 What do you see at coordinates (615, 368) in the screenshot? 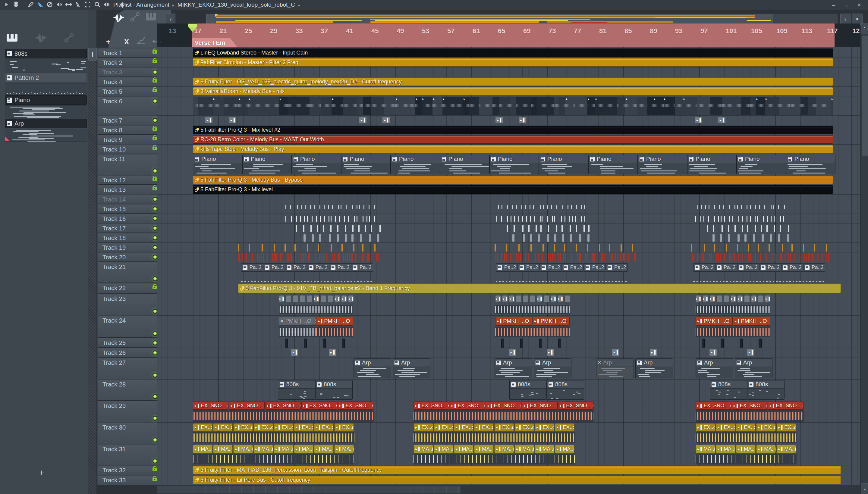
I see `pattern-clip-arp: ×Arp` at bounding box center [615, 368].